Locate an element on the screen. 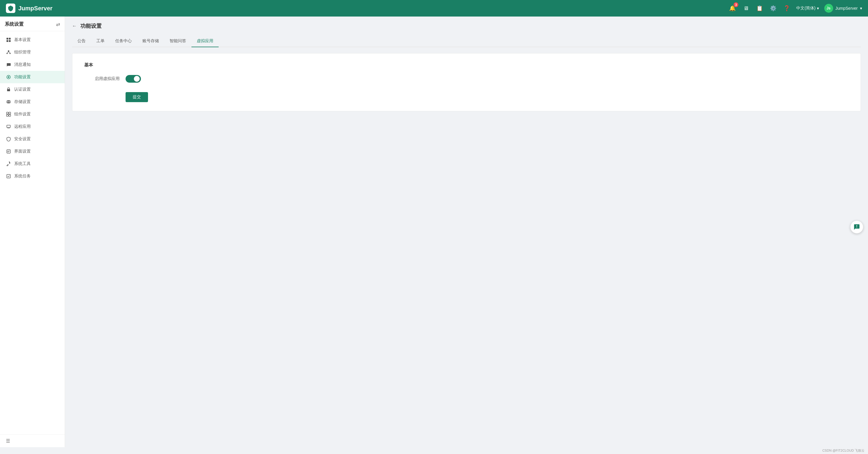 This screenshot has width=868, height=454. section-title: 基本 is located at coordinates (466, 65).